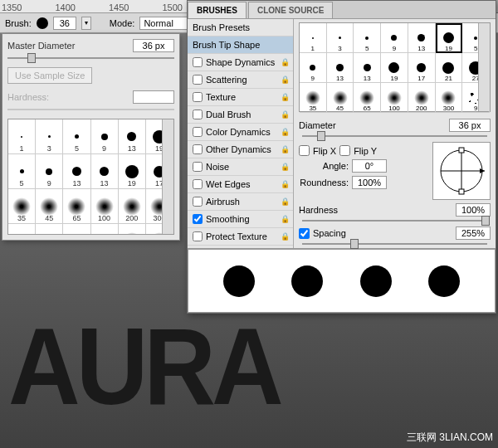 The image size is (498, 448). What do you see at coordinates (154, 97) in the screenshot?
I see `hardness-field` at bounding box center [154, 97].